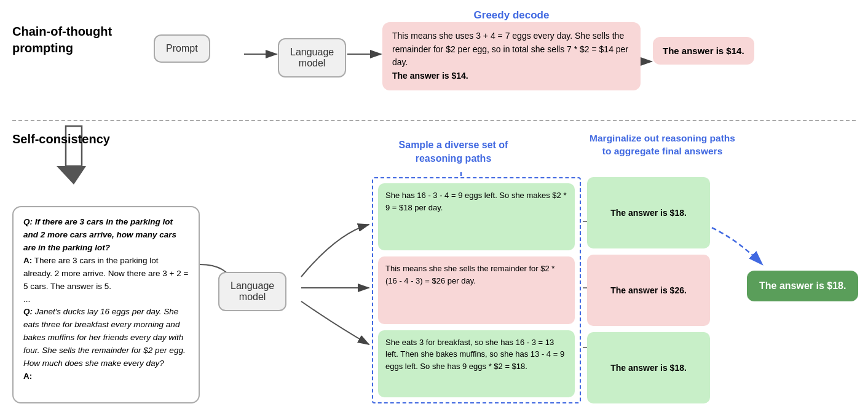 The image size is (868, 417). Describe the element at coordinates (476, 216) in the screenshot. I see `reasoning-path-1: She has 16 - 3 - 4 = 9 eggs left. So she…` at that location.